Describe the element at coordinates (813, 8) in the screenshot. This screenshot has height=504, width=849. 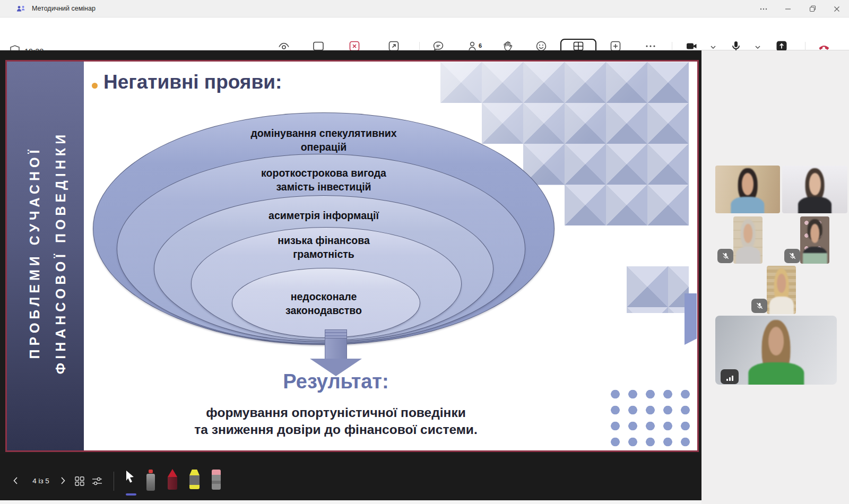
I see `restore-icon` at that location.